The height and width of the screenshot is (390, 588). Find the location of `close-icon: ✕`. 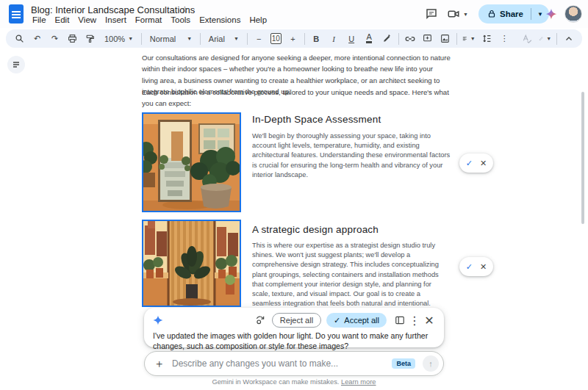

close-icon: ✕ is located at coordinates (429, 320).